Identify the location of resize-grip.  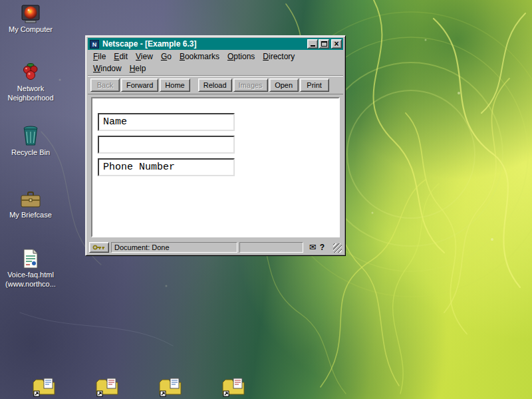
(338, 248).